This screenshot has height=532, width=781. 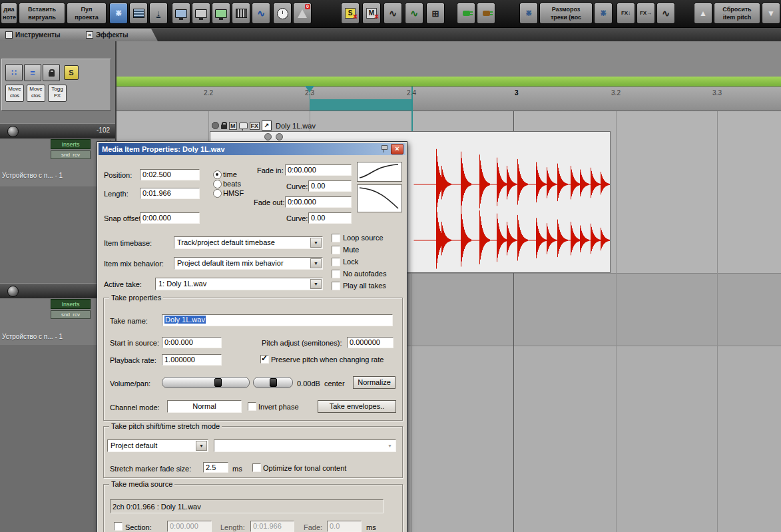 What do you see at coordinates (361, 105) in the screenshot?
I see `time-selection` at bounding box center [361, 105].